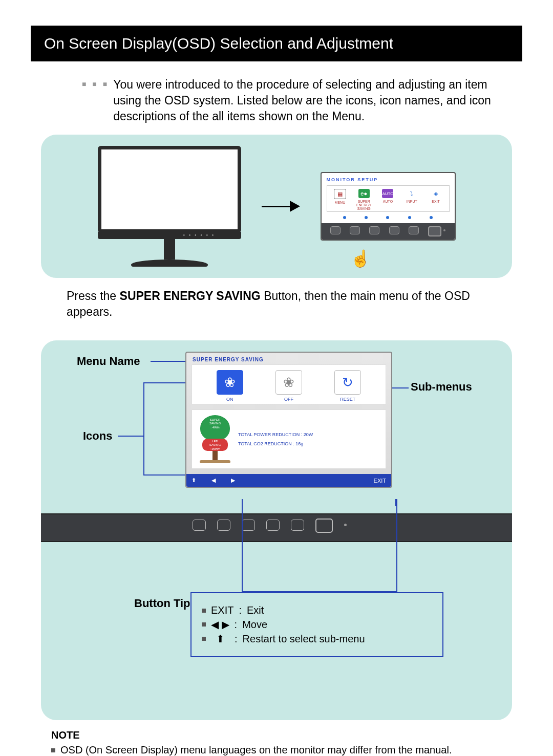 This screenshot has width=553, height=756. What do you see at coordinates (275, 435) in the screenshot?
I see `stat-power: TOTAL POWER REDUCTION : 20W` at bounding box center [275, 435].